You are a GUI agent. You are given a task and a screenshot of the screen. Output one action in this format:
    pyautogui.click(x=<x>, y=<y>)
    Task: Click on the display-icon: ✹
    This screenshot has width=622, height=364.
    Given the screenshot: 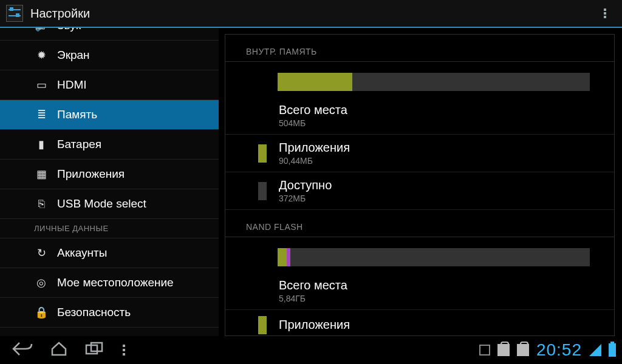 What is the action you would take?
    pyautogui.click(x=41, y=55)
    